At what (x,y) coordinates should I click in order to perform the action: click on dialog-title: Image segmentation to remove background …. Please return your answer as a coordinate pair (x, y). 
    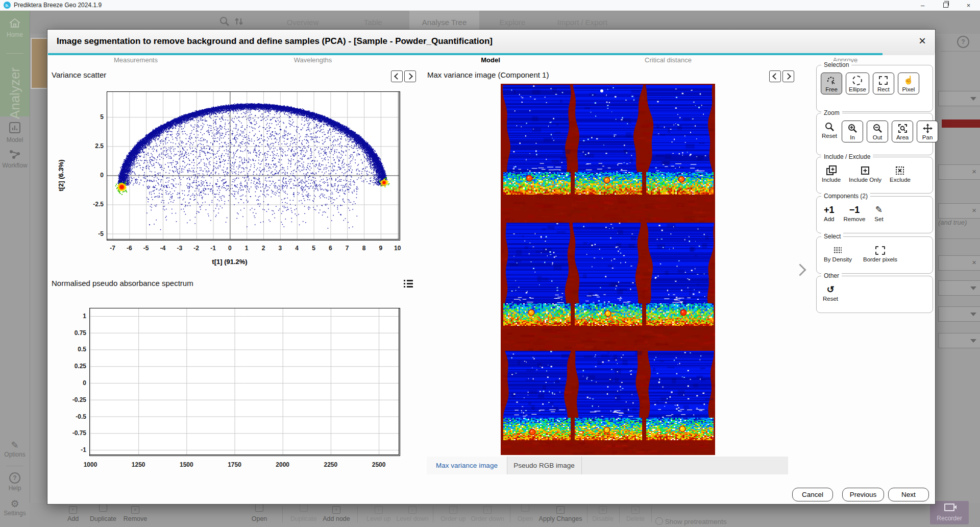
    Looking at the image, I should click on (275, 41).